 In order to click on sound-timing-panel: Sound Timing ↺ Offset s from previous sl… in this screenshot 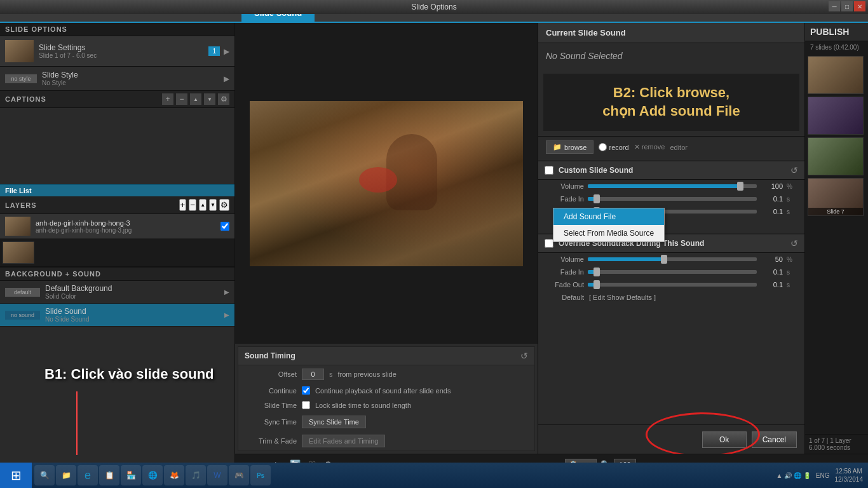, I will do `click(386, 399)`.